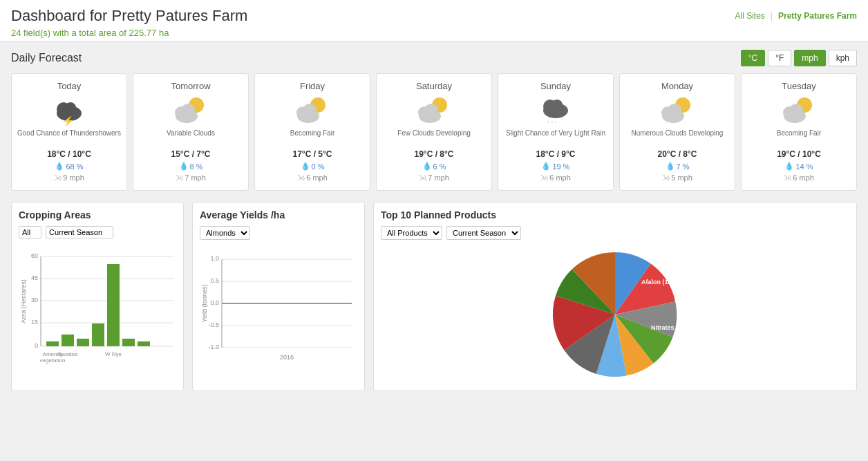 This screenshot has width=868, height=461. Describe the element at coordinates (191, 132) in the screenshot. I see `weather-card: Tomorrow Variable Clouds15°C / 7°C💧 8 %🌬…` at that location.